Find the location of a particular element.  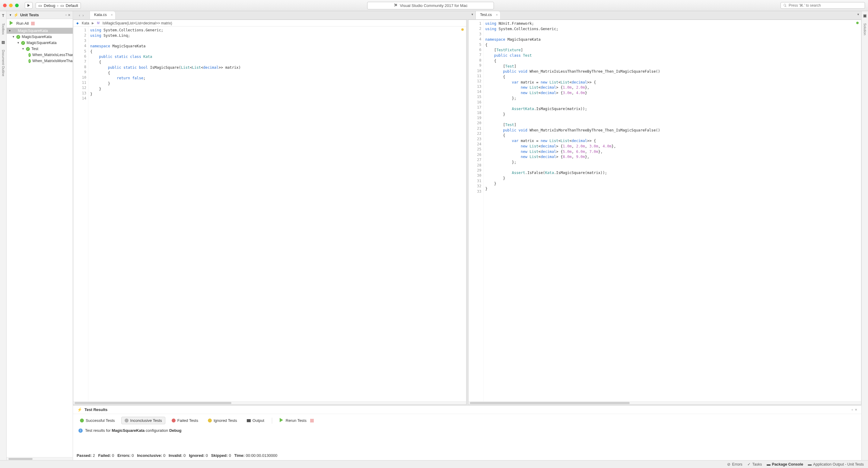

run-button is located at coordinates (29, 5).